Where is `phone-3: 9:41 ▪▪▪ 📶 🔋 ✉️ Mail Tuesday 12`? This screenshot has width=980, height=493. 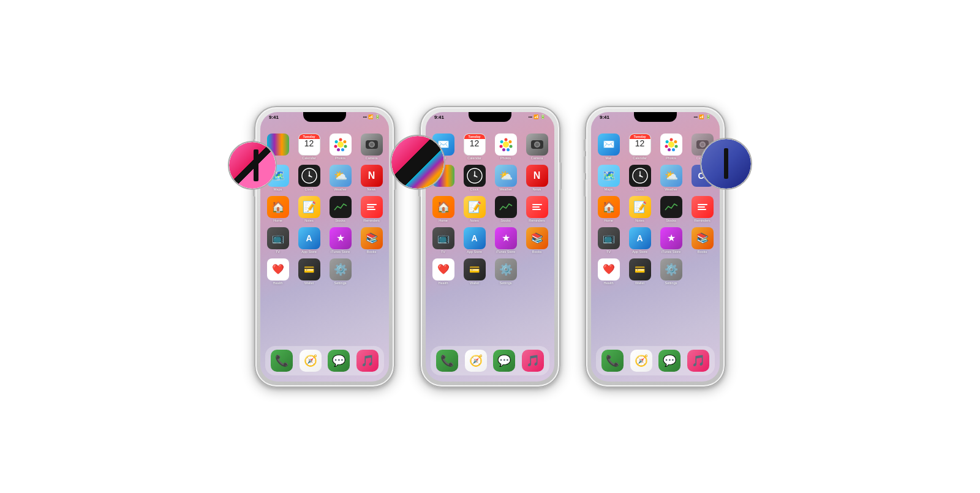
phone-3: 9:41 ▪▪▪ 📶 🔋 ✉️ Mail Tuesday 12 is located at coordinates (655, 247).